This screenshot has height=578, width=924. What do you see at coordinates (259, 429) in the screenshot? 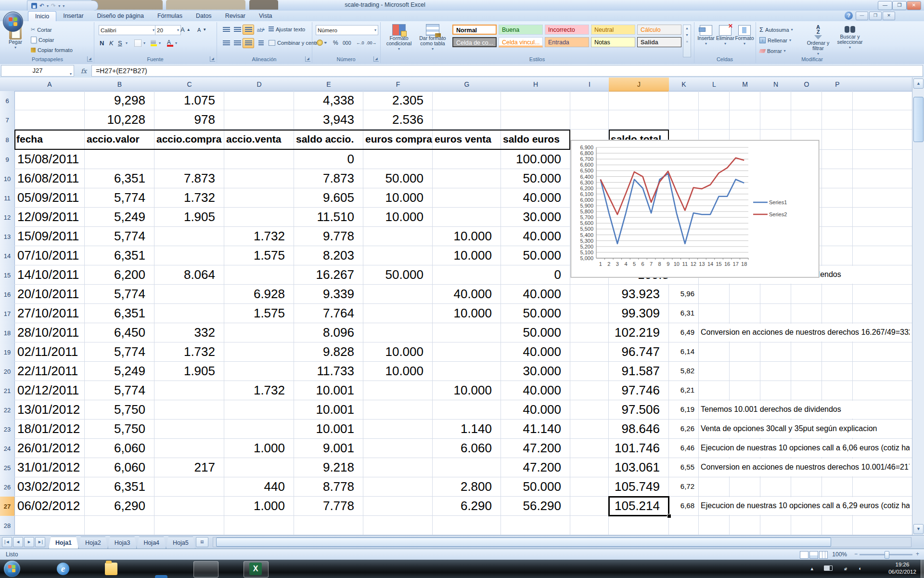
I see `cell-D23` at bounding box center [259, 429].